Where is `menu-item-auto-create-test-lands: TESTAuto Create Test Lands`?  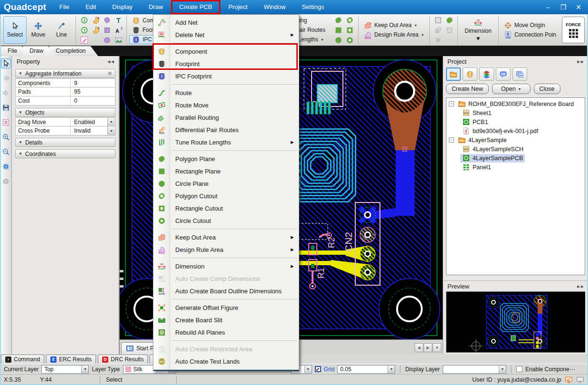
menu-item-auto-create-test-lands: TESTAuto Create Test Lands is located at coordinates (226, 361).